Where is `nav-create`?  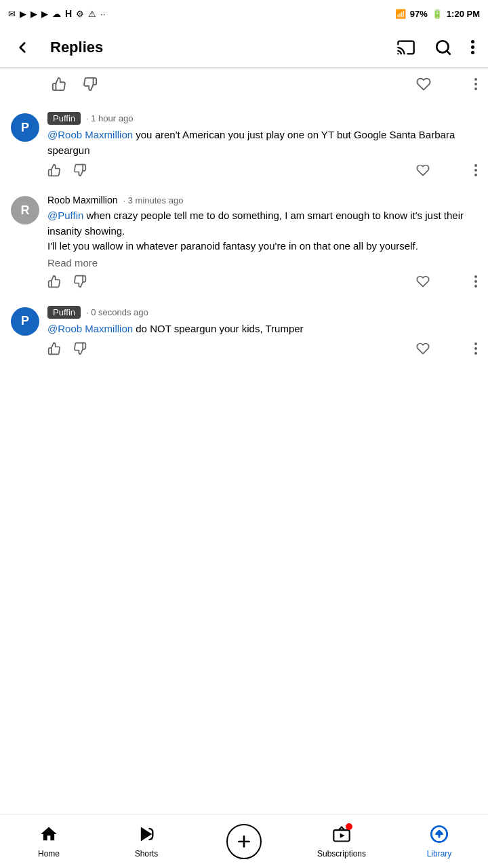 nav-create is located at coordinates (244, 842).